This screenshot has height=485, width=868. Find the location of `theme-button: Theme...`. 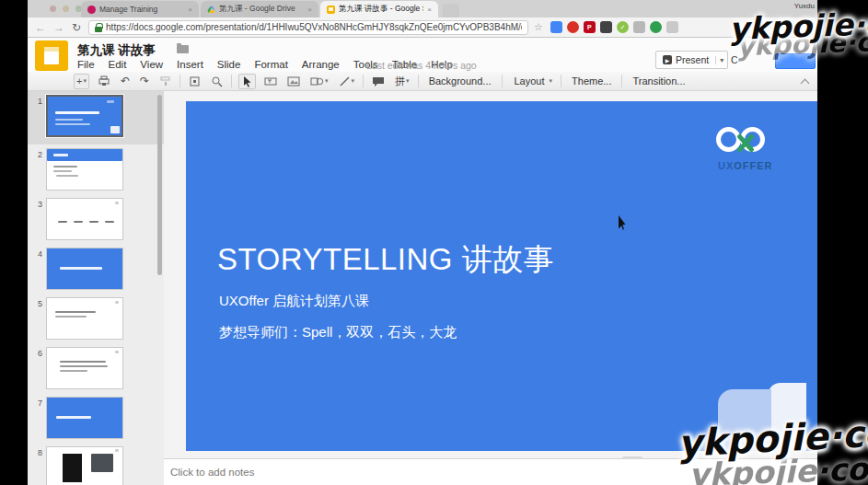

theme-button: Theme... is located at coordinates (591, 81).